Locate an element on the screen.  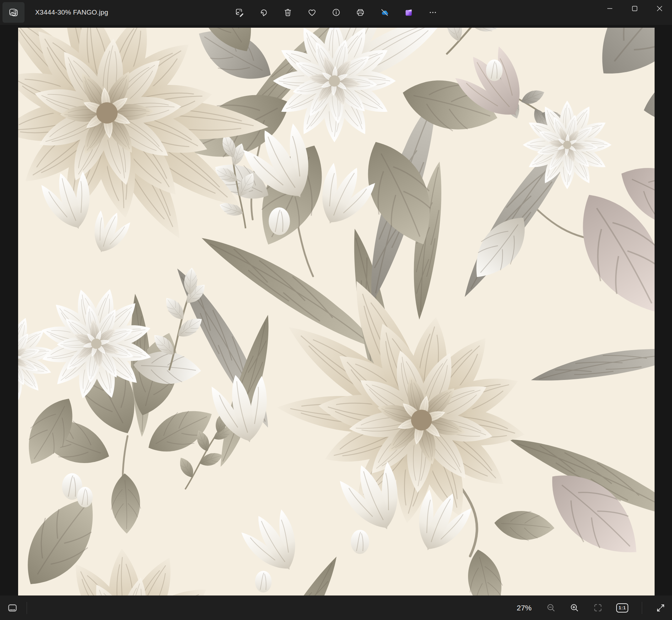
close-button is located at coordinates (660, 9).